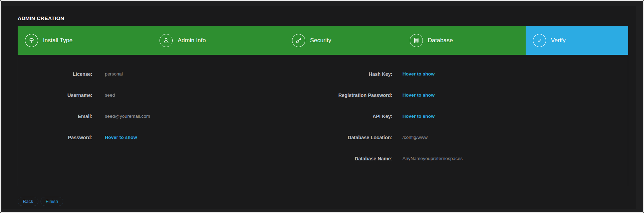 The height and width of the screenshot is (213, 644). I want to click on field-registration-password: Registration Password: Hover to show, so click(475, 95).